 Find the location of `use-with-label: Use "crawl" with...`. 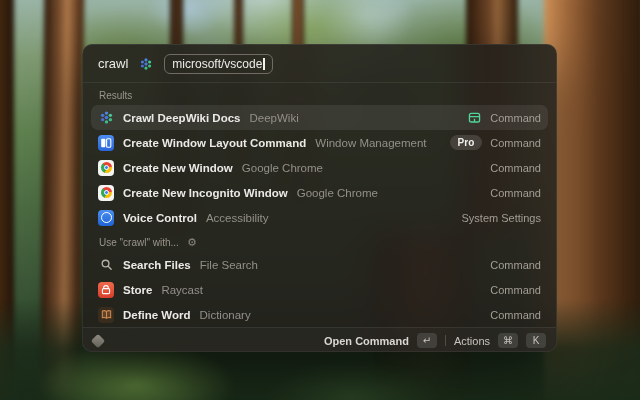

use-with-label: Use "crawl" with... is located at coordinates (139, 242).